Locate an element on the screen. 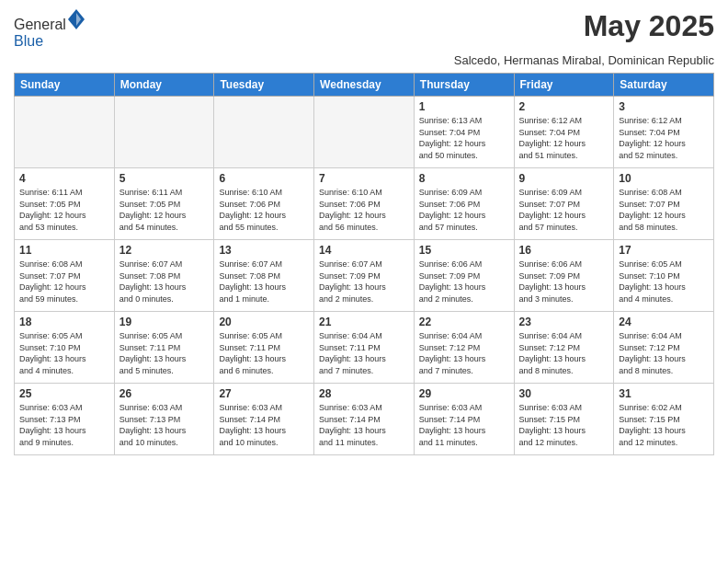 This screenshot has height=563, width=728. day-number: 25 is located at coordinates (64, 394).